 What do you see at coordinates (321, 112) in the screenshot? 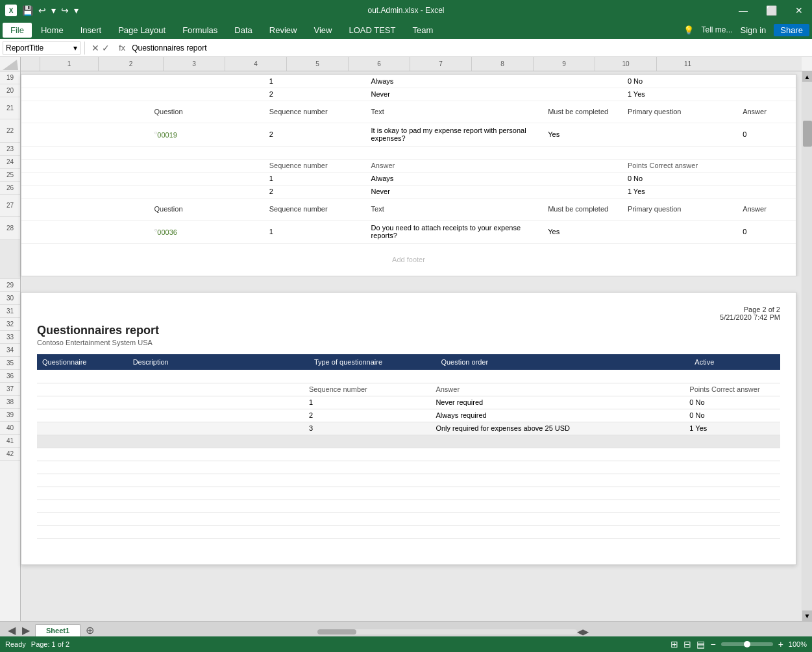
I see `cell-21-c: Sequence number` at bounding box center [321, 112].